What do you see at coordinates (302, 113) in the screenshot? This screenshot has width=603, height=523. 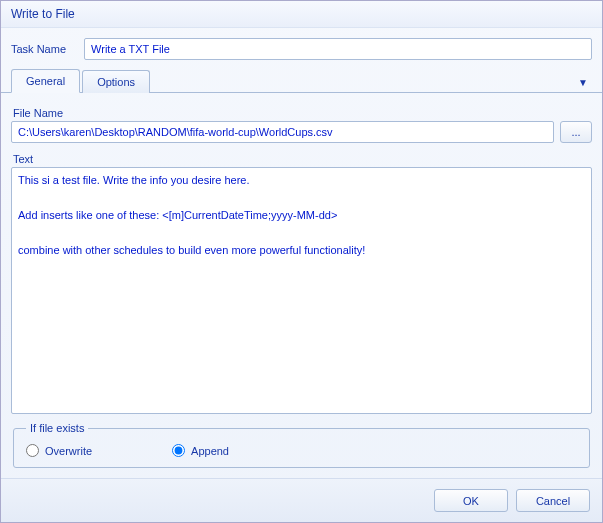 I see `file-name-label: File Name` at bounding box center [302, 113].